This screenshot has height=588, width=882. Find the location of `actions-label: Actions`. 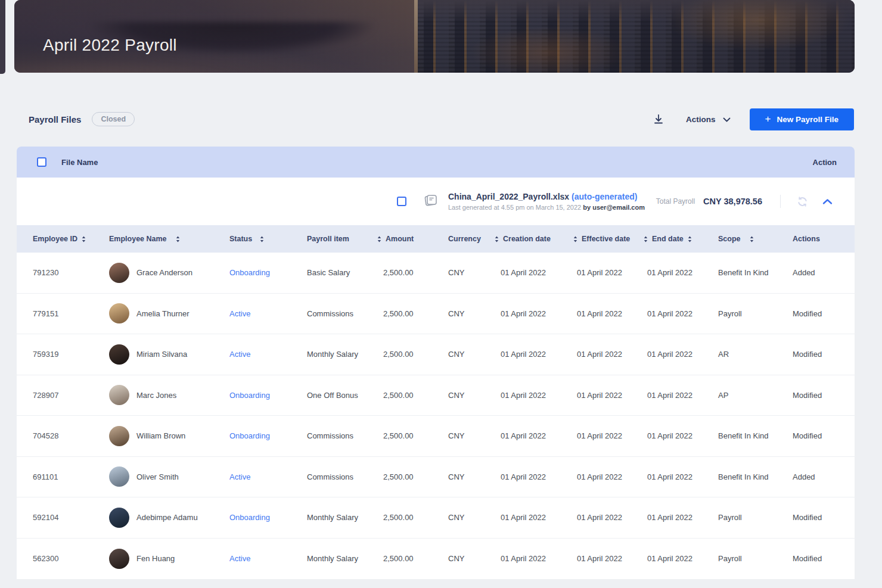

actions-label: Actions is located at coordinates (701, 119).